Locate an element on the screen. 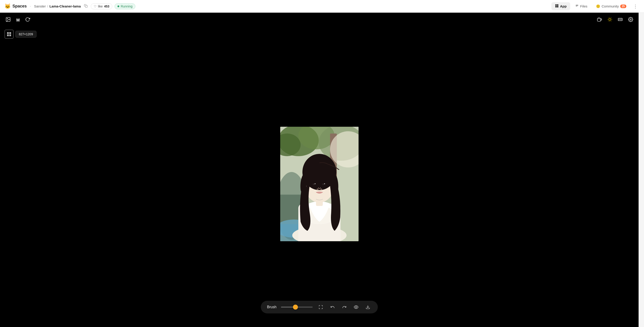 This screenshot has width=644, height=327. brush-toolbar: Brush is located at coordinates (320, 307).